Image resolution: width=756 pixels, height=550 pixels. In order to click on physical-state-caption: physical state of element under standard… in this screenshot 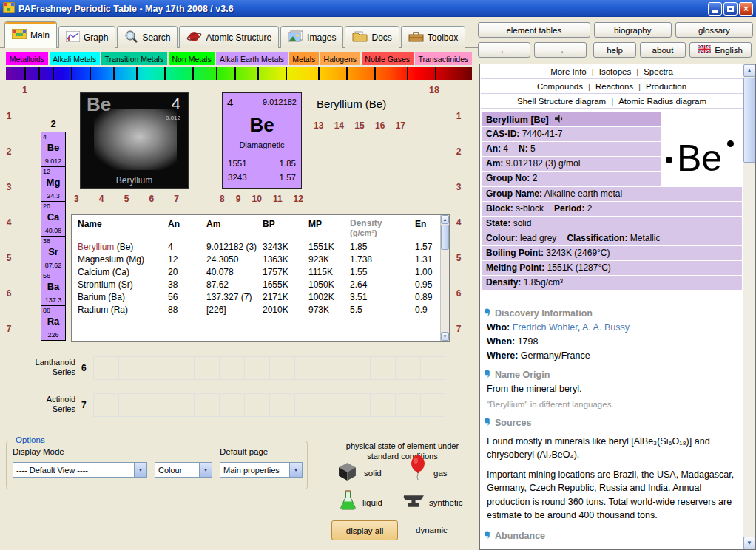, I will do `click(402, 451)`.